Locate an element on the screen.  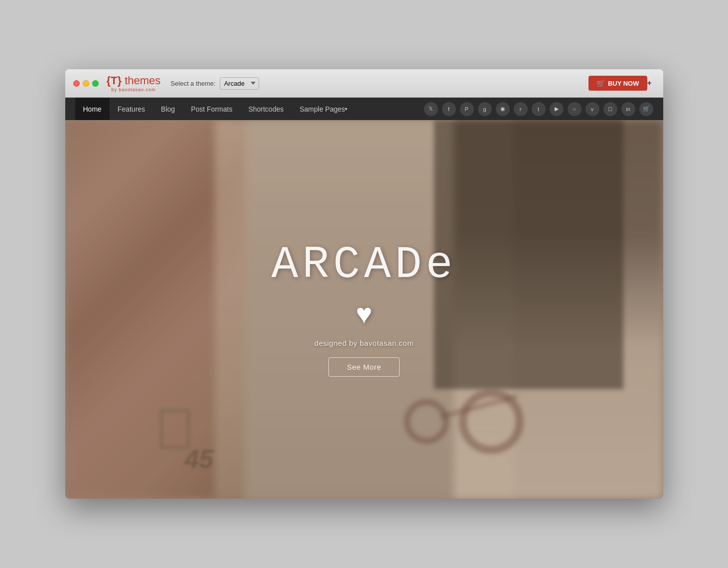
maximize-button is located at coordinates (96, 84).